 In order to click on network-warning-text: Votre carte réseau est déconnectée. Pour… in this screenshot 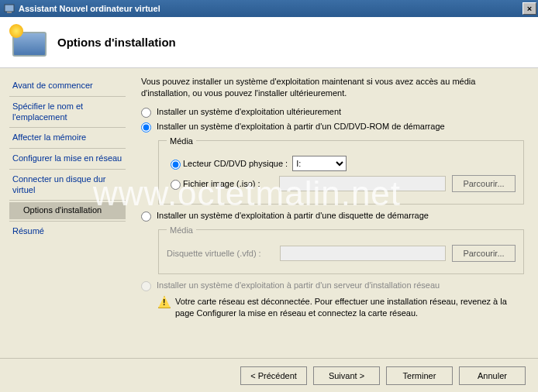, I will do `click(350, 308)`.